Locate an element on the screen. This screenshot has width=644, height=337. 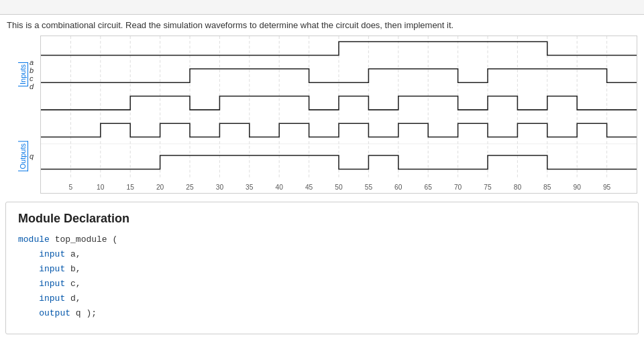
code-line-0: module top_module ( is located at coordinates (322, 240).